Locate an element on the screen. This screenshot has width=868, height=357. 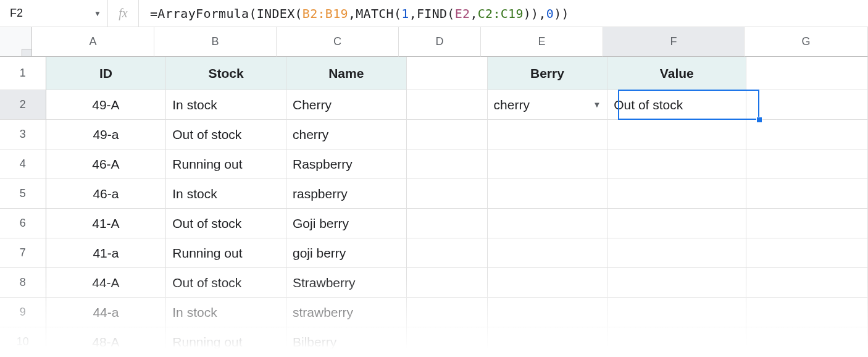
cell-C3: cherry is located at coordinates (347, 135).